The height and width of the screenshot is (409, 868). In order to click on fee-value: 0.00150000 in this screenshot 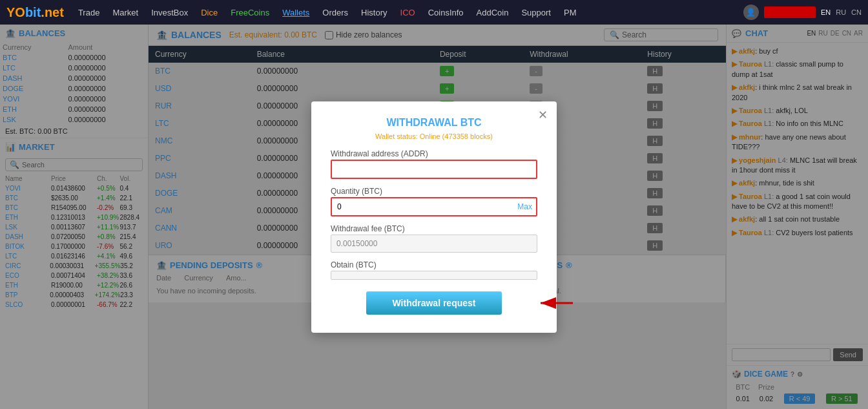, I will do `click(434, 244)`.